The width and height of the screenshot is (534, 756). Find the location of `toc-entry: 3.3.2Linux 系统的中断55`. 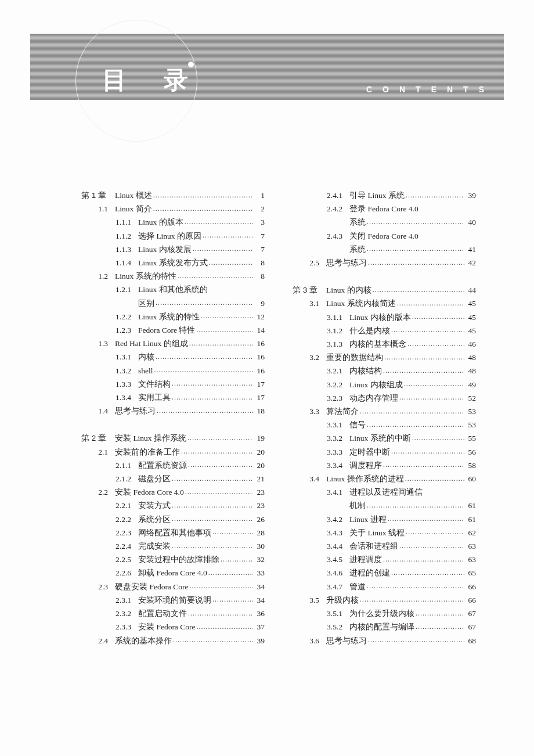

toc-entry: 3.3.2Linux 系统的中断55 is located at coordinates (384, 438).